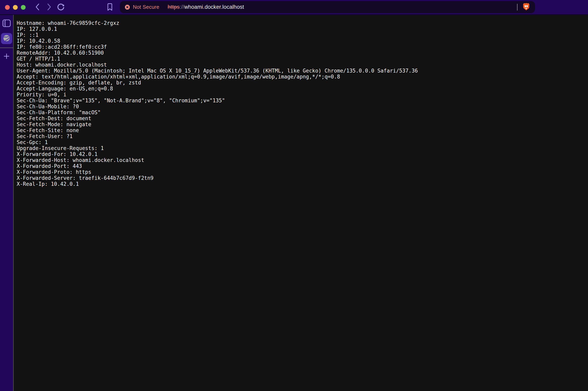  Describe the element at coordinates (15, 7) in the screenshot. I see `window-controls` at that location.